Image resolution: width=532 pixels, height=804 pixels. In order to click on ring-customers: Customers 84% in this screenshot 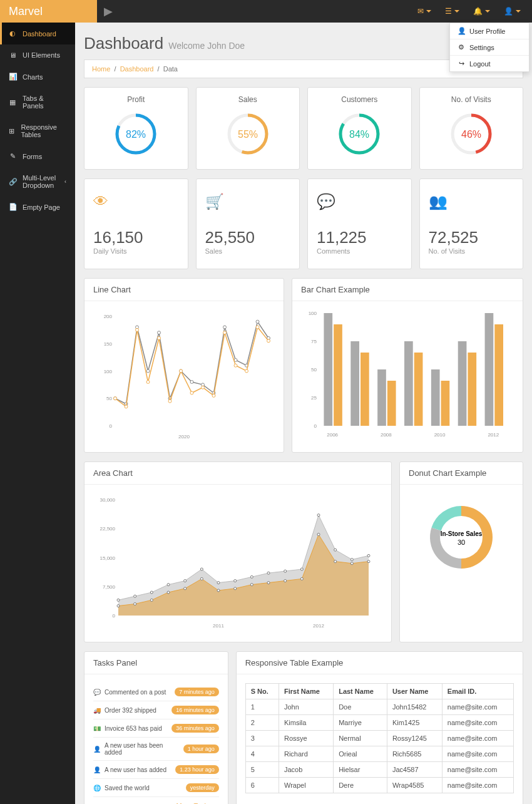, I will do `click(359, 128)`.